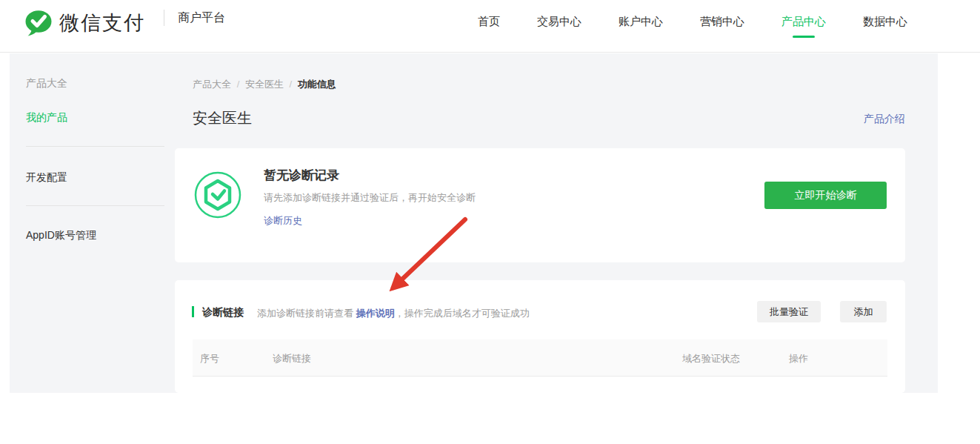 Image resolution: width=980 pixels, height=444 pixels. What do you see at coordinates (266, 85) in the screenshot?
I see `breadcrumb: 产品大全 / 安全医生 / 功能信息` at bounding box center [266, 85].